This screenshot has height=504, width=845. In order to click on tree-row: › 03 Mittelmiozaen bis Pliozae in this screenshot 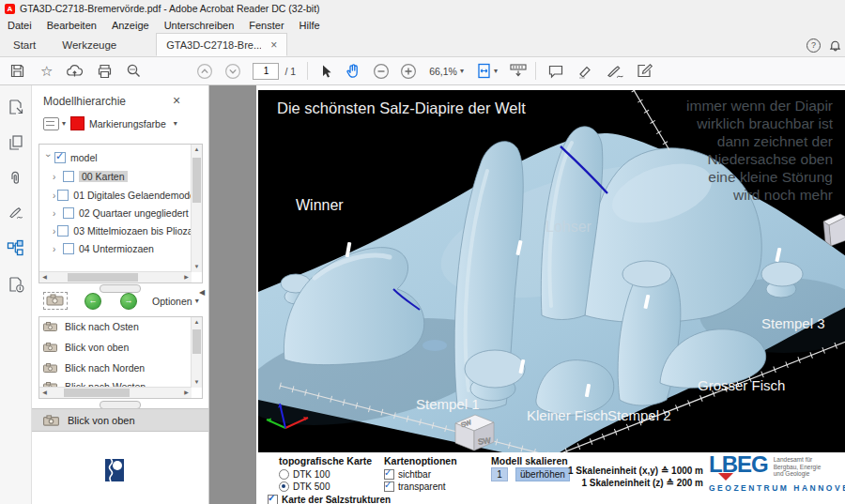, I will do `click(115, 231)`.